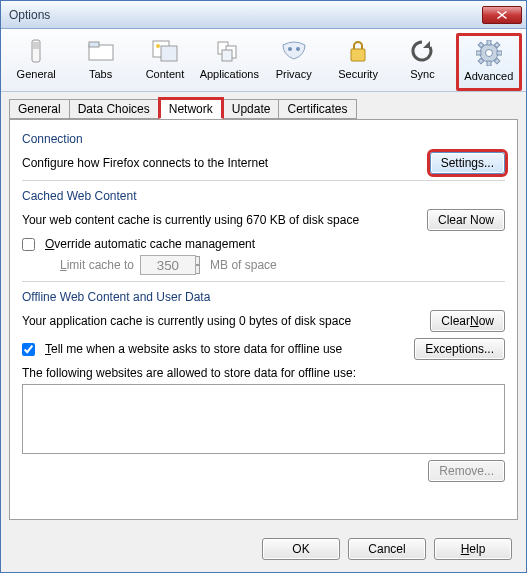  Describe the element at coordinates (294, 74) in the screenshot. I see `category-label: Privacy` at that location.